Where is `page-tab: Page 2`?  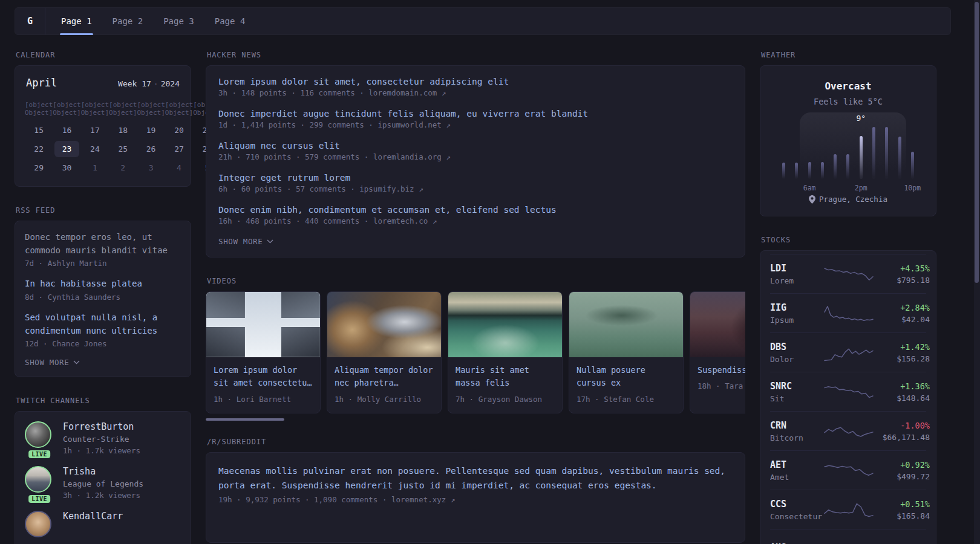 page-tab: Page 2 is located at coordinates (128, 21).